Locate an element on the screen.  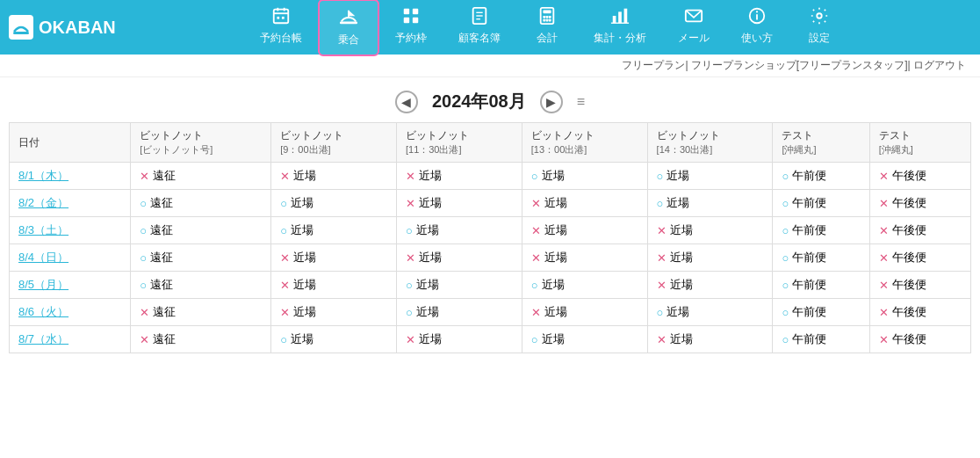
sub-header: フリープラン| フリープランショップ[フリープランスタッフ]| ログアウト is located at coordinates (490, 66).